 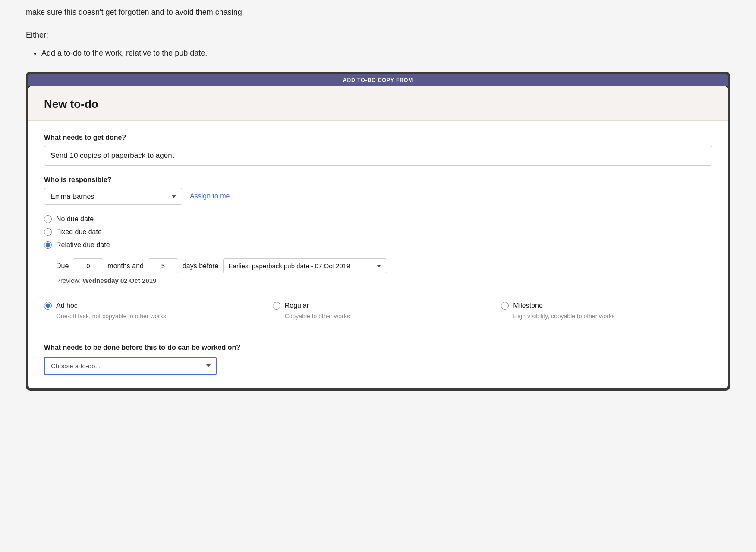 I want to click on fixed-due-date-label: Fixed due date, so click(x=79, y=232).